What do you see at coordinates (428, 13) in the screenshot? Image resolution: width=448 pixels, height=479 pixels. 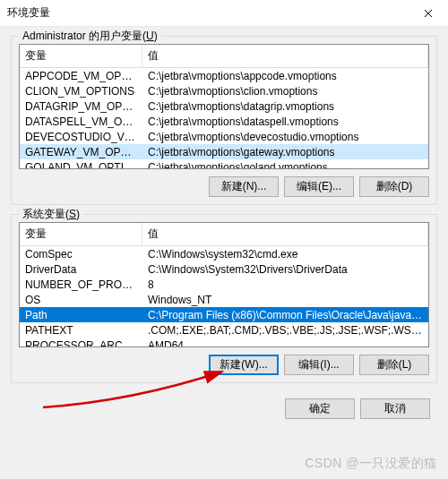 I see `close-icon` at bounding box center [428, 13].